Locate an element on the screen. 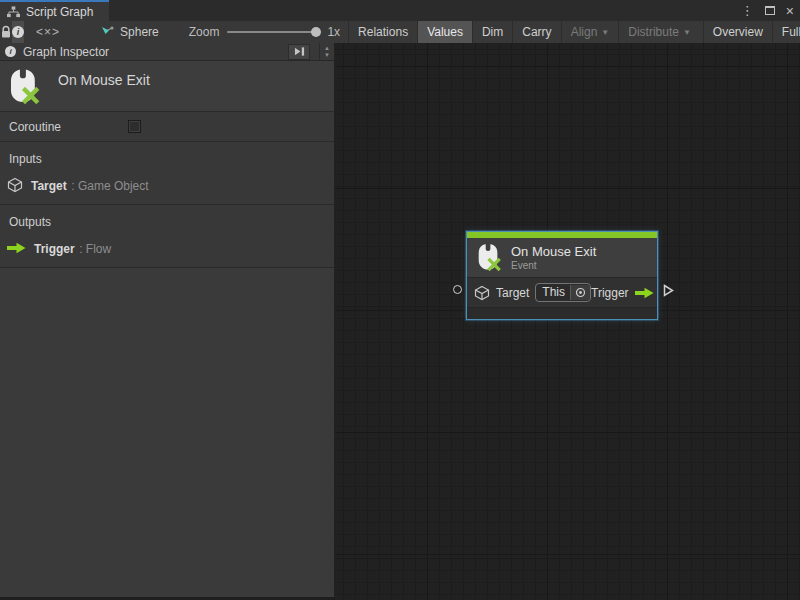  inspector-title-block: On Mouse Exit is located at coordinates (167, 86).